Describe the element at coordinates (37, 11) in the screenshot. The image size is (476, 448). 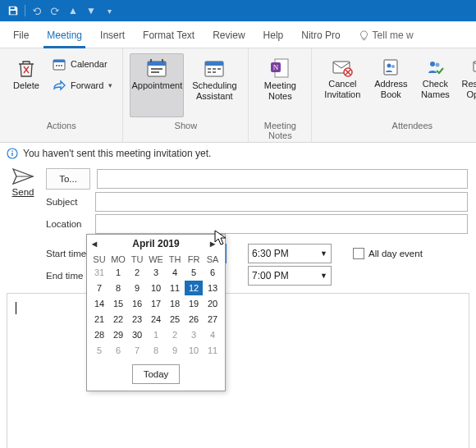
I see `undo-icon` at that location.